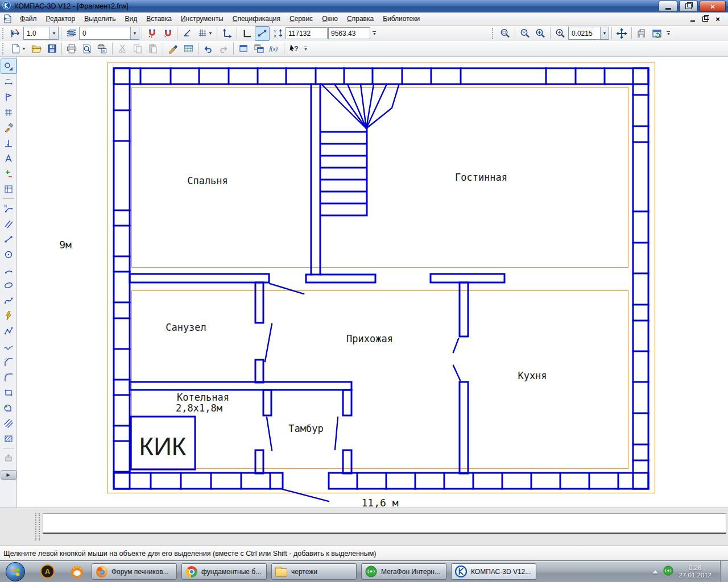 The height and width of the screenshot is (582, 728). Describe the element at coordinates (404, 572) in the screenshot. I see `taskbar-item-megafon: МегаФон Интерн...` at that location.